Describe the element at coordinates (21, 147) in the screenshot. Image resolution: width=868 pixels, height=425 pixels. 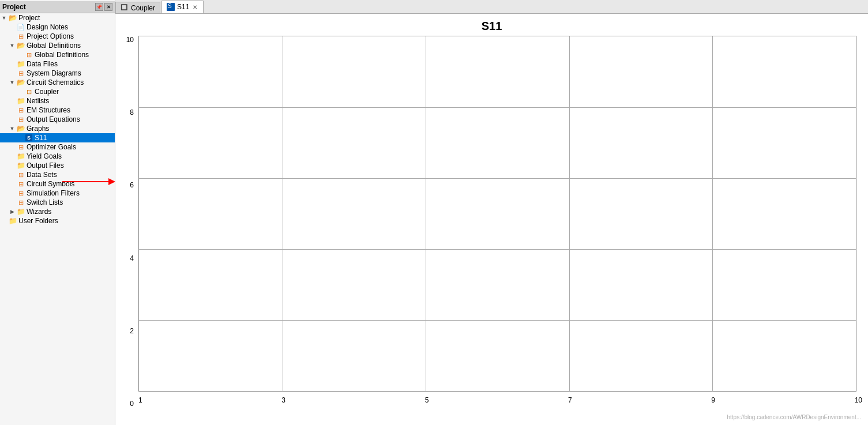
I see `tree-icon-optimizer-goals: ⊞` at that location.